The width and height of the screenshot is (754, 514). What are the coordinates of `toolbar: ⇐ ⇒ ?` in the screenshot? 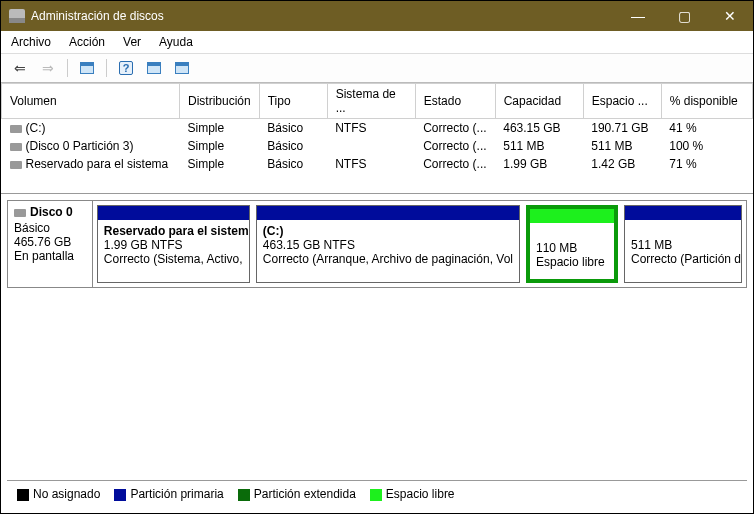 It's located at (377, 68).